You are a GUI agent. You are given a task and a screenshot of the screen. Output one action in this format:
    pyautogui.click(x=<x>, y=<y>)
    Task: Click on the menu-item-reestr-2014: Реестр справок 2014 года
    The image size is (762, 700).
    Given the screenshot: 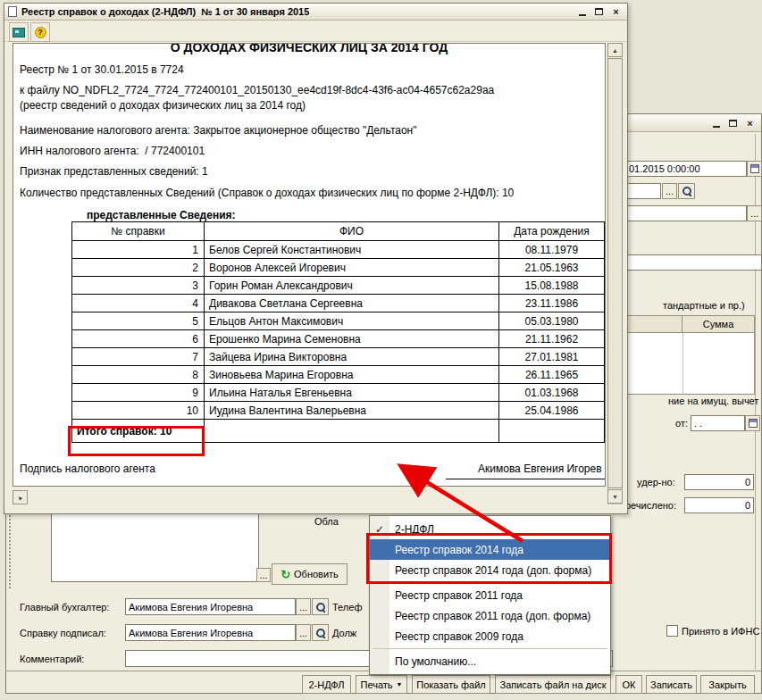 What is the action you would take?
    pyautogui.click(x=490, y=550)
    